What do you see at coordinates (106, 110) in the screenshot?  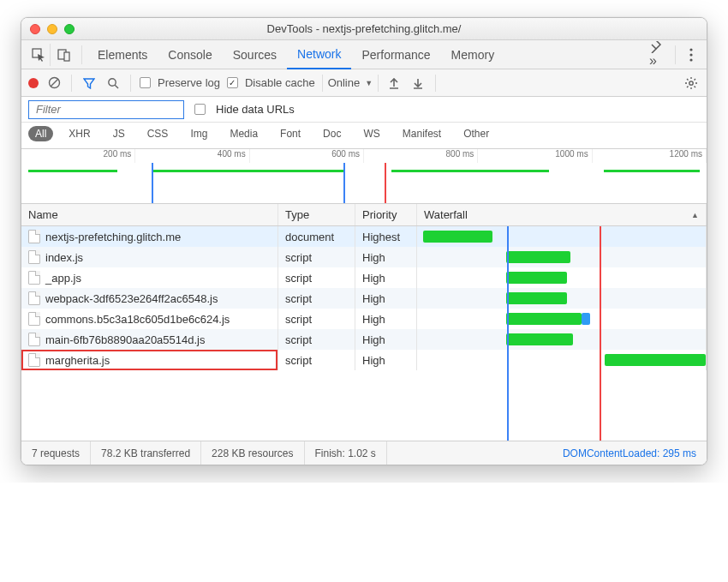 I see `filter-input` at bounding box center [106, 110].